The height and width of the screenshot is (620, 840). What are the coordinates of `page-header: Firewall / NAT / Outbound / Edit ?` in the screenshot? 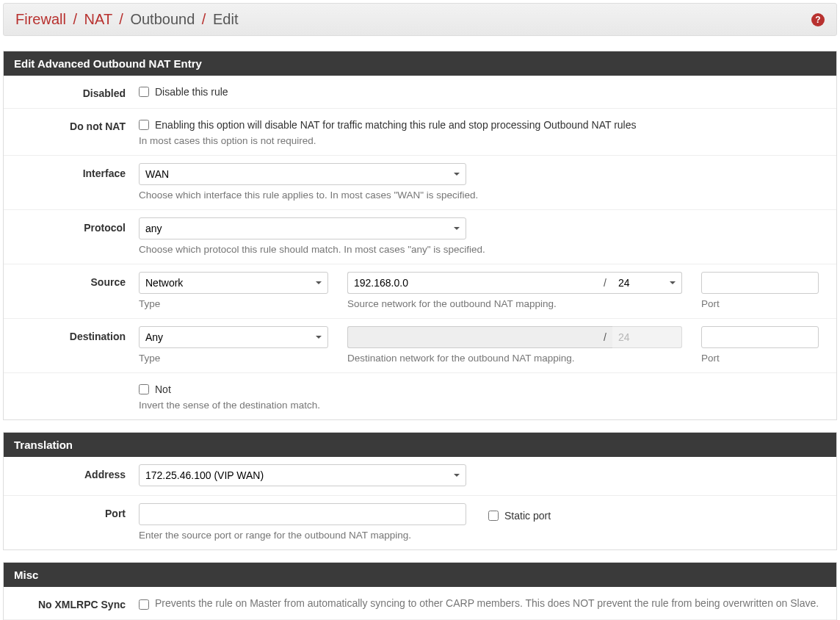 It's located at (420, 19).